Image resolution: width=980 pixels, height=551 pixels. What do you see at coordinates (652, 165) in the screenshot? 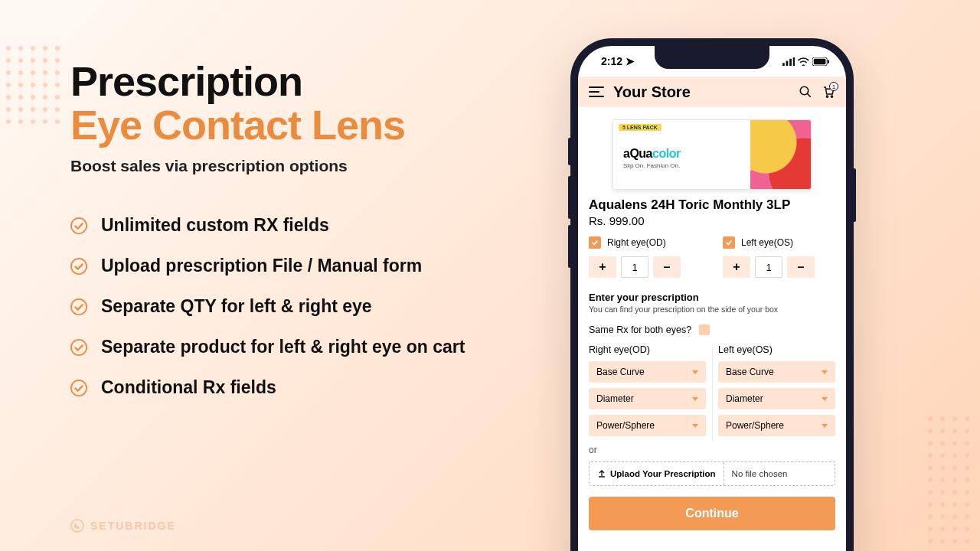
I see `product-image-tagline: Slip On. Fashion On.` at bounding box center [652, 165].